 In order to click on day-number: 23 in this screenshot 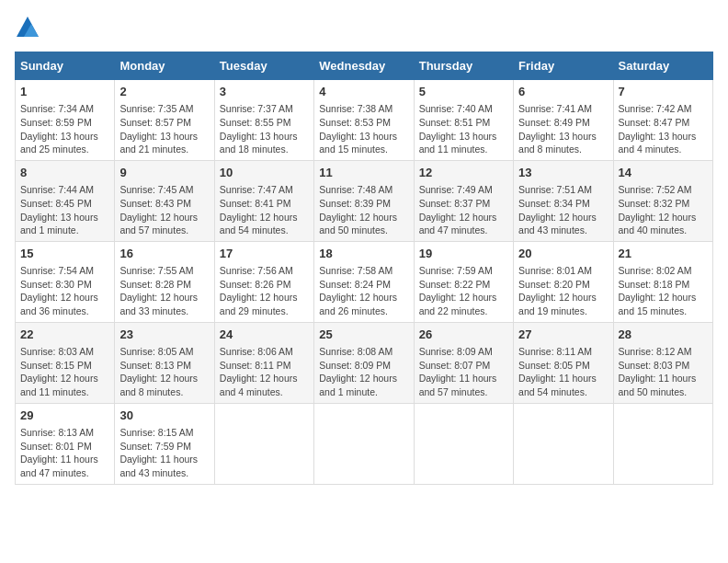, I will do `click(164, 335)`.